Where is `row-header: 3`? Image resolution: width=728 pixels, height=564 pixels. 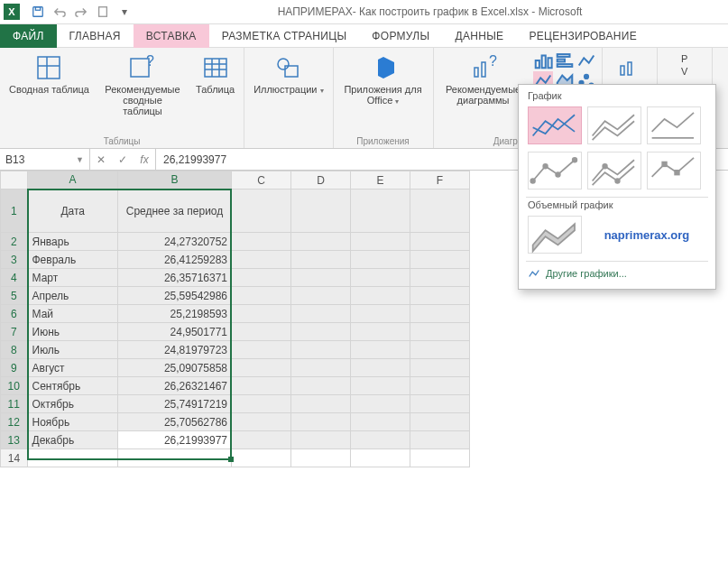
row-header: 3 is located at coordinates (14, 260).